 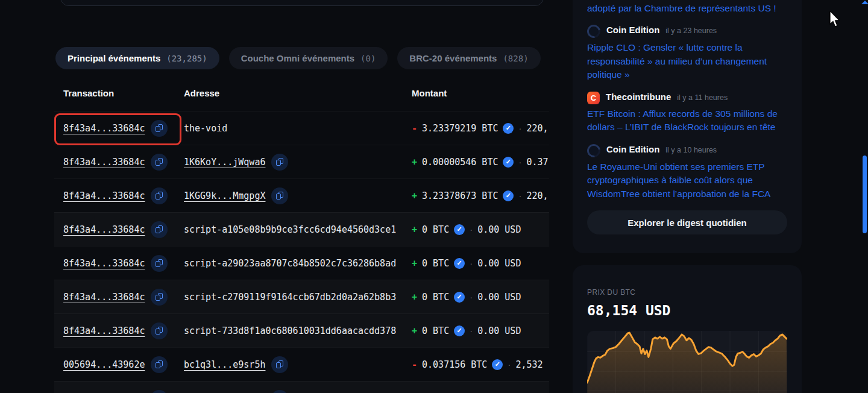 I want to click on address-text: script-733d8f1a0c680610031dd6aacacdd378, so click(x=290, y=331).